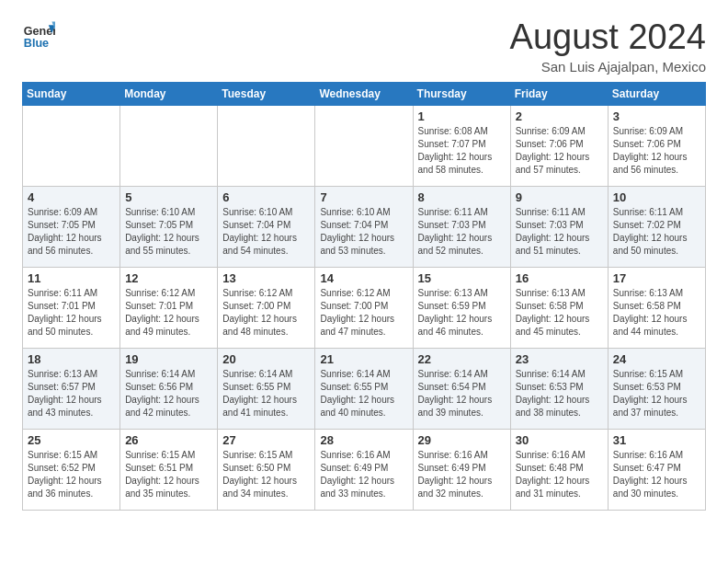  What do you see at coordinates (169, 197) in the screenshot?
I see `cell-date-number: 5` at bounding box center [169, 197].